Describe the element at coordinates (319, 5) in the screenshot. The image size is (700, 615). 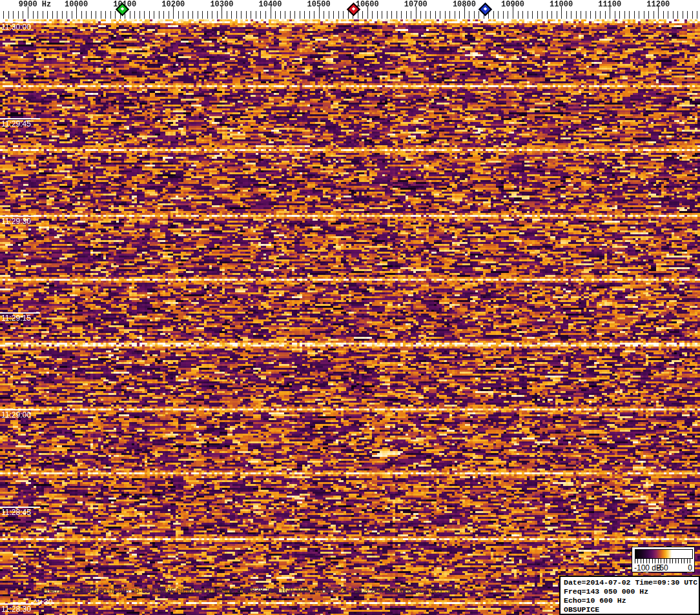
I see `freq-axis-label: 10500` at that location.